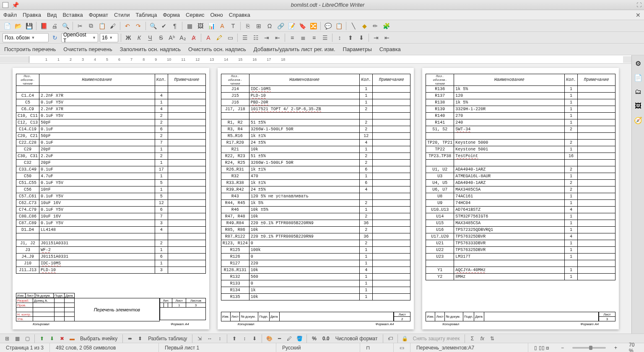 The height and width of the screenshot is (352, 644). I want to click on export-pdf-icon: 📕, so click(44, 26).